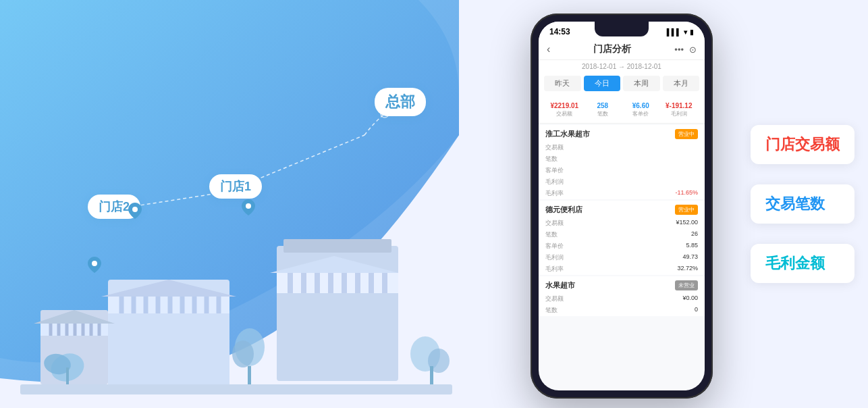 This screenshot has height=408, width=868. Describe the element at coordinates (603, 105) in the screenshot. I see `stat-count-value: 258` at that location.